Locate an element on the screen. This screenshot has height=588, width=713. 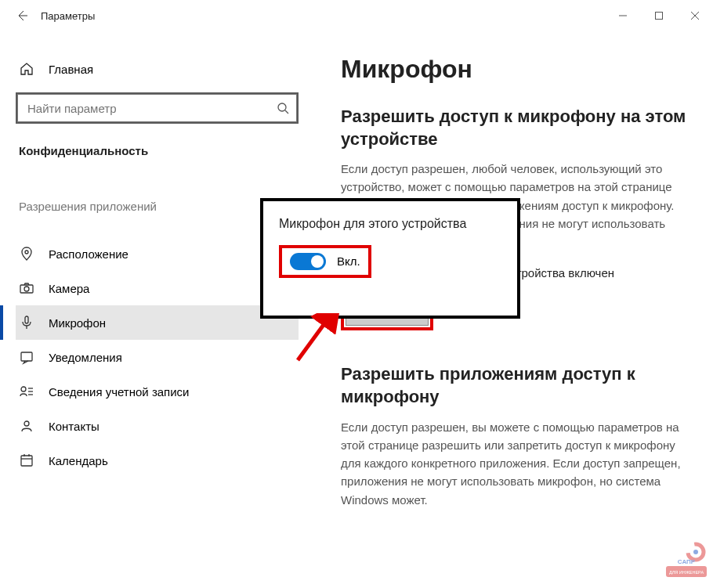
section1-title: Разрешить доступ к микрофону на этом уст… is located at coordinates (514, 128).